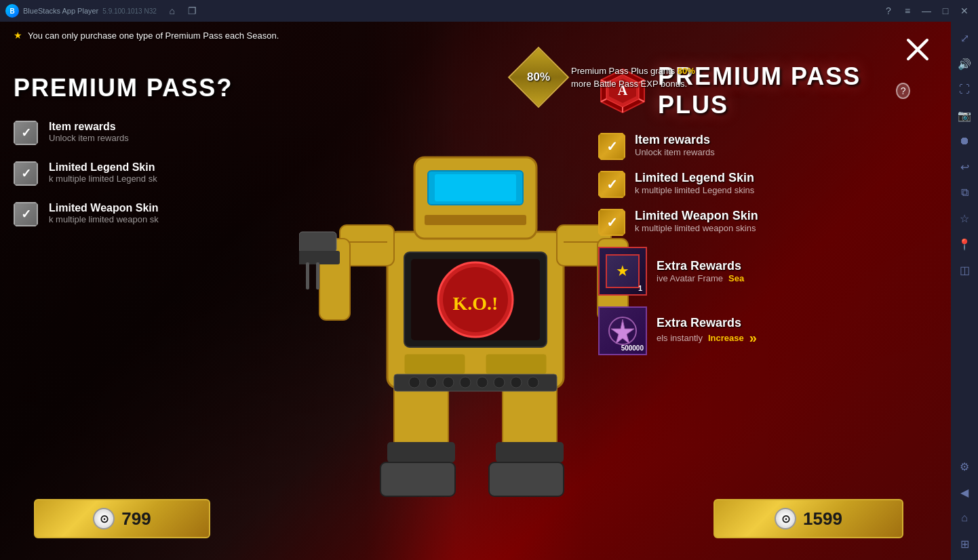  I want to click on restore-nav-icon: ❐, so click(193, 11).